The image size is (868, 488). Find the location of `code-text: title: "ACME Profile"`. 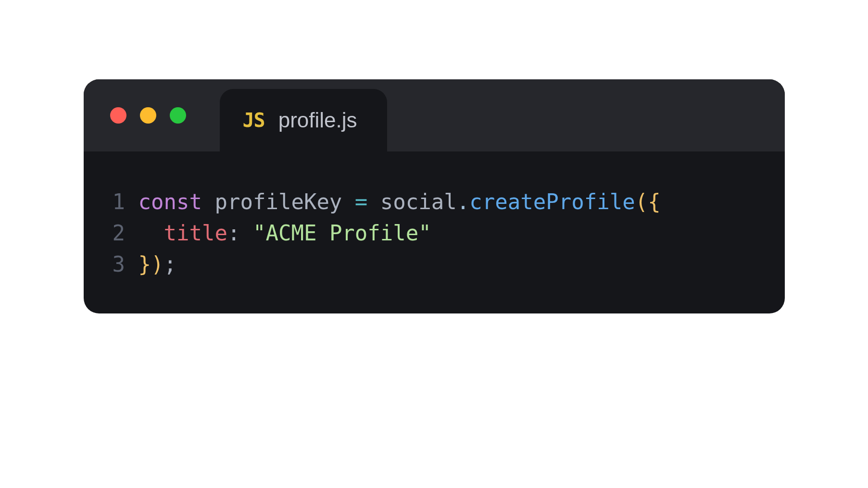

code-text: title: "ACME Profile" is located at coordinates (285, 233).